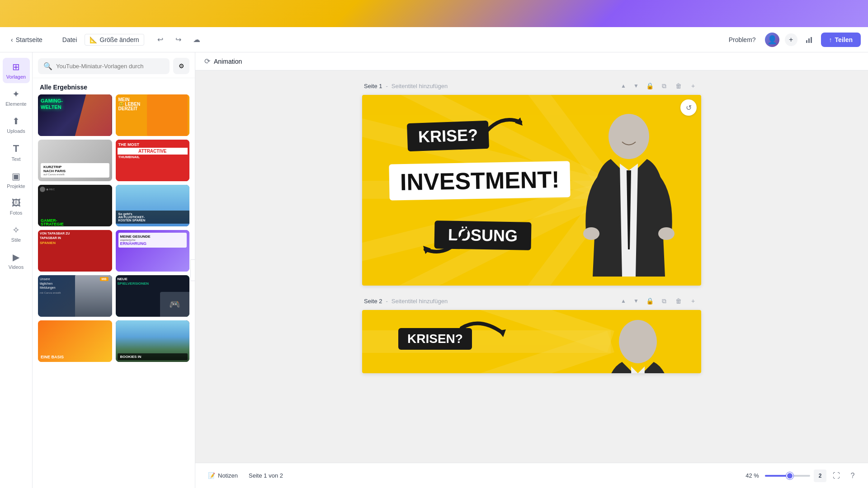 This screenshot has height=488, width=868. I want to click on page-2-lock-button: 🔒, so click(650, 301).